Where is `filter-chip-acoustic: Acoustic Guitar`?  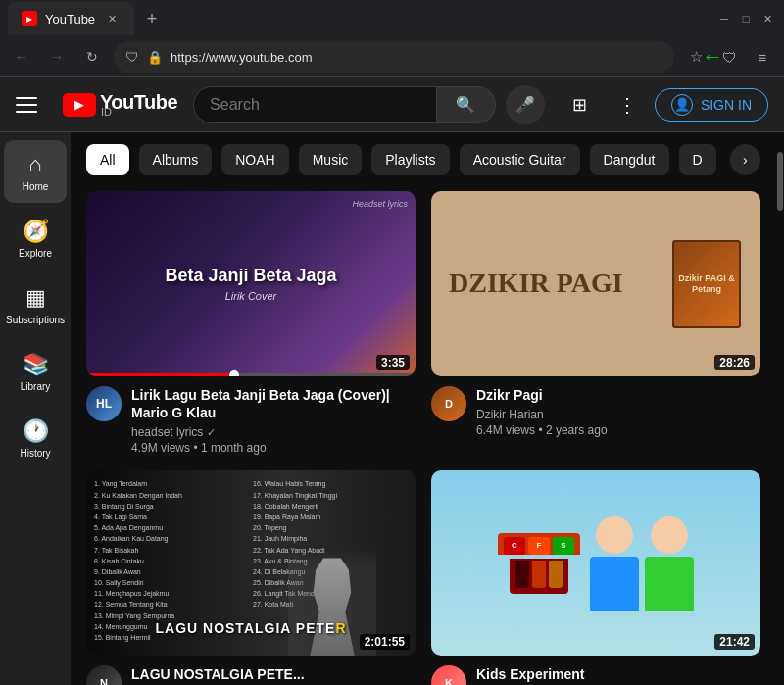 filter-chip-acoustic: Acoustic Guitar is located at coordinates (519, 160).